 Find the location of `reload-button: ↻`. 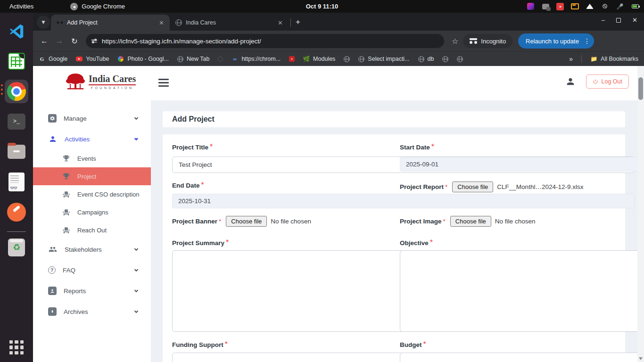

reload-button: ↻ is located at coordinates (74, 41).